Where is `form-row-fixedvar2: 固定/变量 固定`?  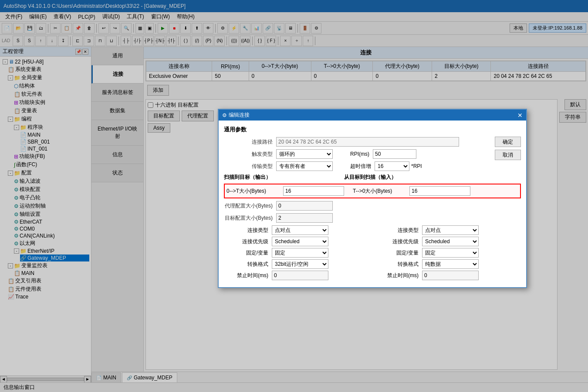 form-row-fixedvar2: 固定/变量 固定 is located at coordinates (448, 253).